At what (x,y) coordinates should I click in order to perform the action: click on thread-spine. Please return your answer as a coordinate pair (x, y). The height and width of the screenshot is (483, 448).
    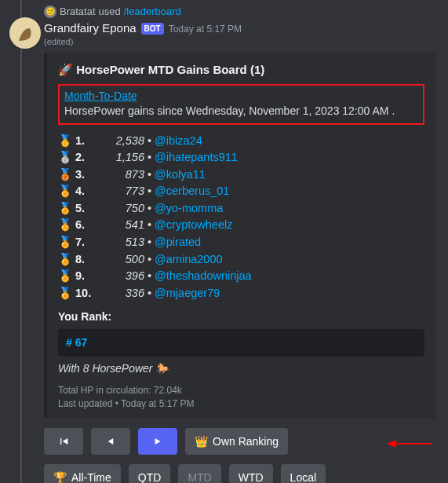
    Looking at the image, I should click on (21, 242).